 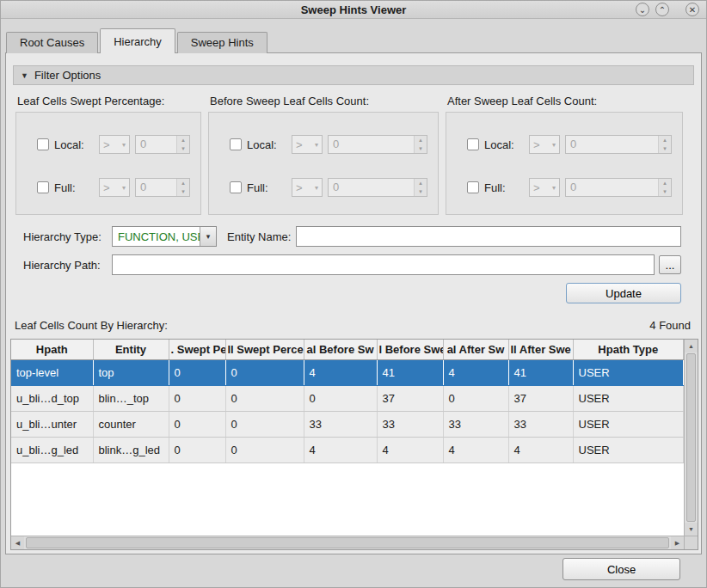 I want to click on table-cell: u_bli…d_top, so click(x=52, y=398).